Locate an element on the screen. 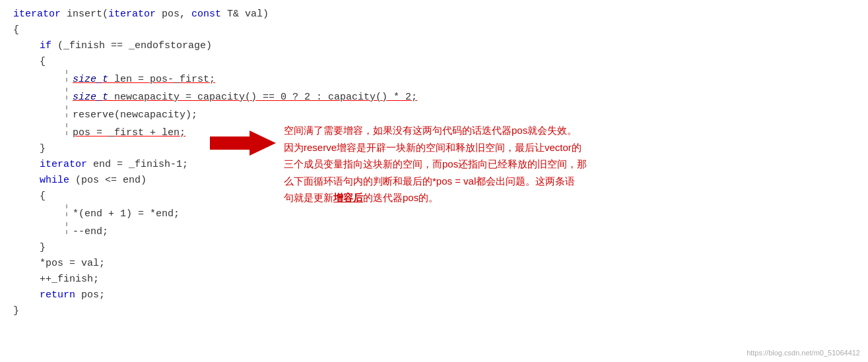 Image resolution: width=868 pixels, height=362 pixels. annotation-box: 空间满了需要增容，如果没有这两句代码的话迭代器pos就会失效。 因为reserv… is located at coordinates (561, 164).